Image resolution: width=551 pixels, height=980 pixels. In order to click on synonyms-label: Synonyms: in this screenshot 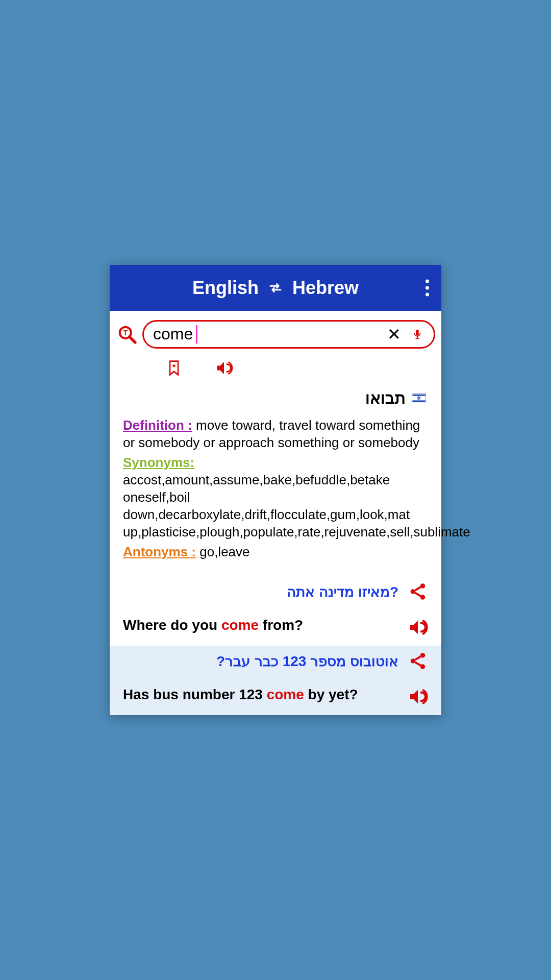, I will do `click(159, 462)`.